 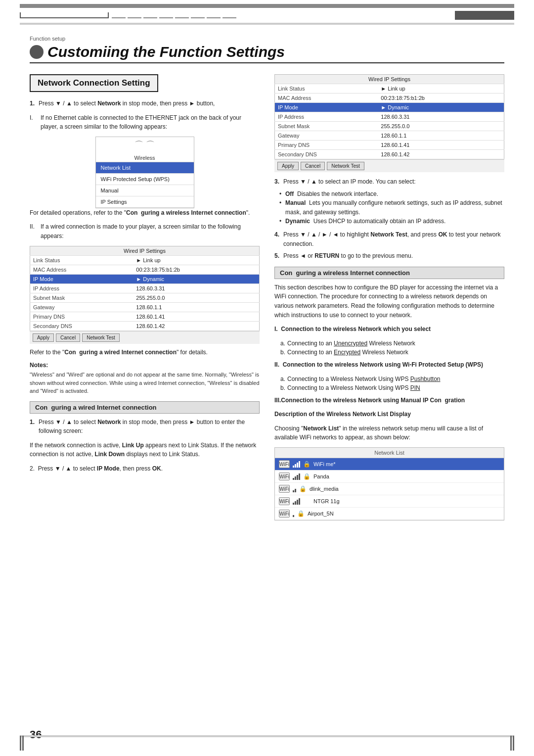 I want to click on notes-text: "Wireless" and "Wired" are optional and …, so click(x=144, y=383).